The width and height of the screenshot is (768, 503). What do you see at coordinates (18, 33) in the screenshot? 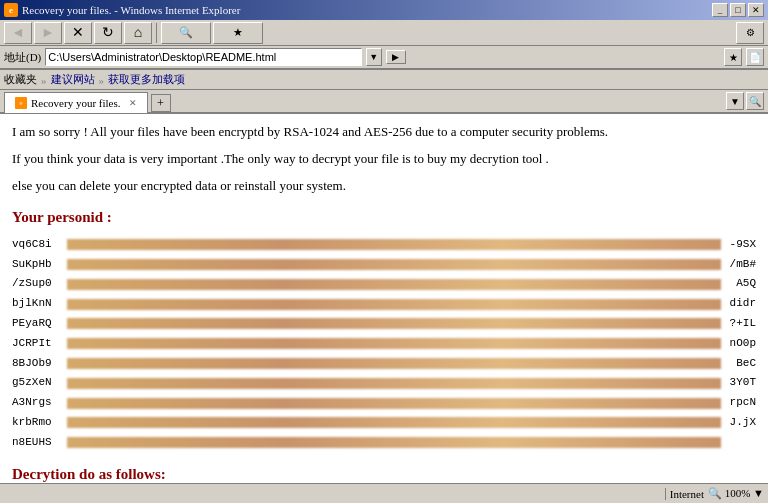
I see `back-button: ◄` at bounding box center [18, 33].